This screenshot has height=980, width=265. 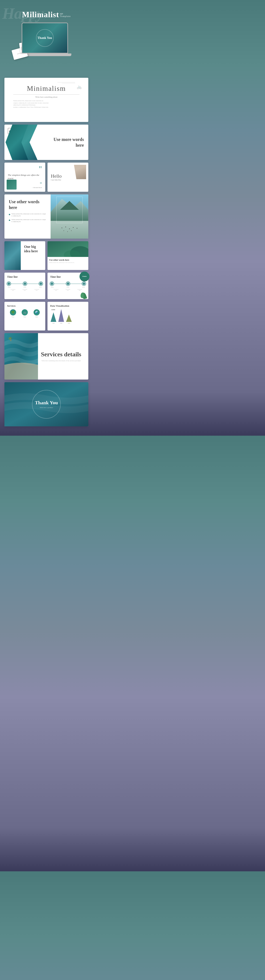 I want to click on slide-minimalism: 🚲 Minimalism Write here something about …, so click(x=46, y=100).